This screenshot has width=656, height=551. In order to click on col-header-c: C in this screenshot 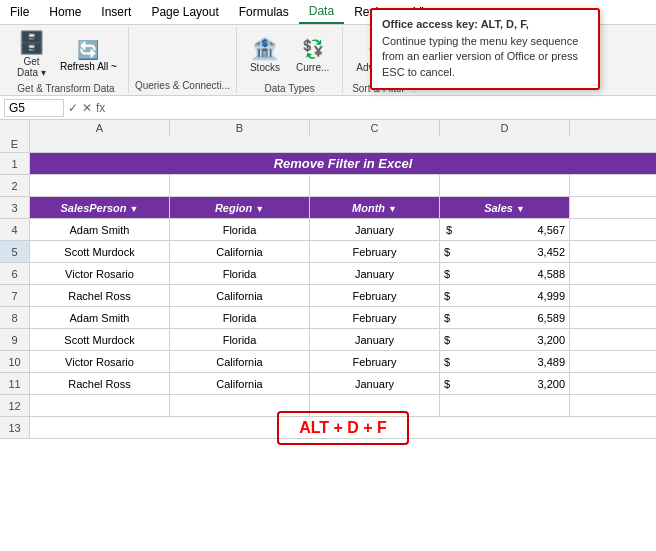, I will do `click(375, 128)`.